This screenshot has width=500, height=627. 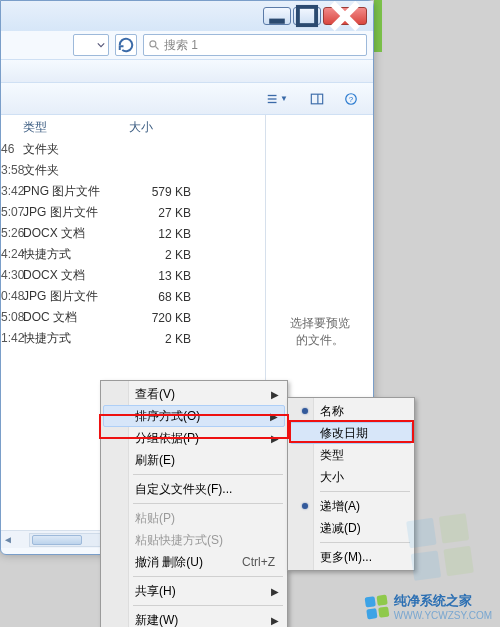 I want to click on menu-customize-folder: 自定义文件夹(F)..., so click(x=194, y=489).